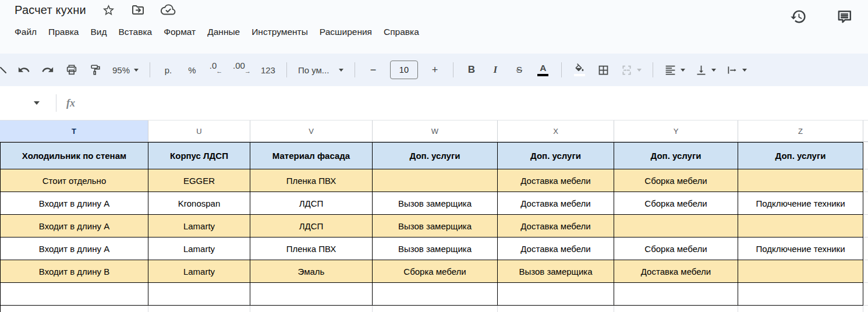 The width and height of the screenshot is (868, 312). Describe the element at coordinates (844, 17) in the screenshot. I see `comments-icon` at that location.